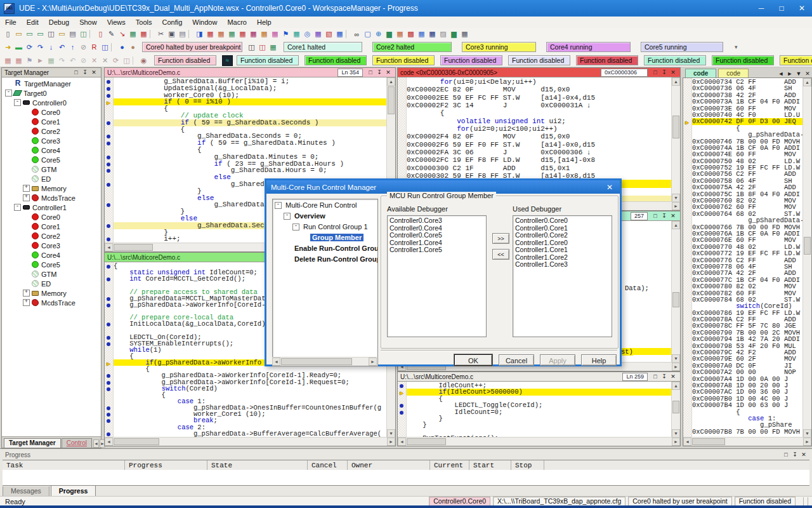 The width and height of the screenshot is (812, 508). What do you see at coordinates (94, 47) in the screenshot?
I see `restart-program-icon: R` at bounding box center [94, 47].